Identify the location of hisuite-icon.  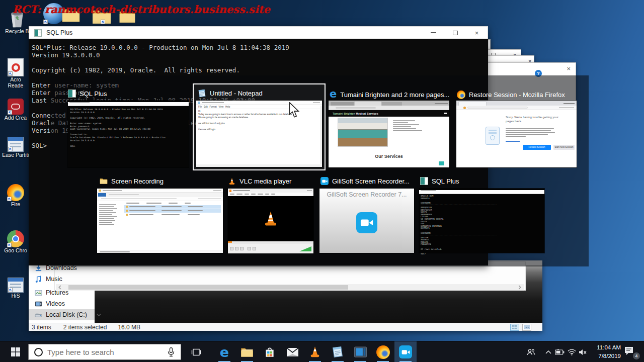
(16, 285).